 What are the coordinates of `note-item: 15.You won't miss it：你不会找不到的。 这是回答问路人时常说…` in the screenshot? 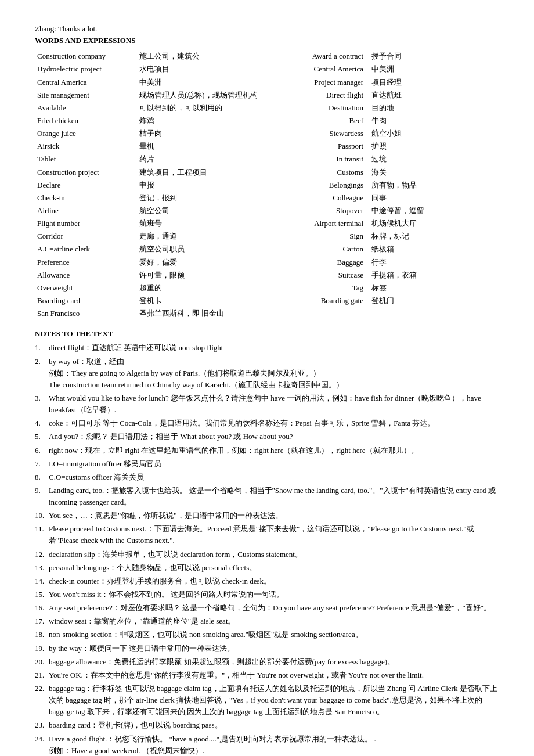 It's located at (267, 595).